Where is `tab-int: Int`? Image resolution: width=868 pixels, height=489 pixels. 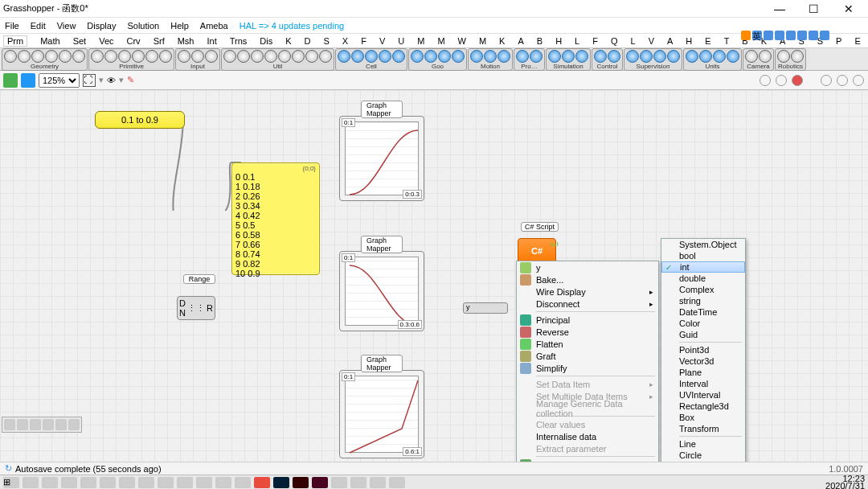
tab-int: Int is located at coordinates (211, 41).